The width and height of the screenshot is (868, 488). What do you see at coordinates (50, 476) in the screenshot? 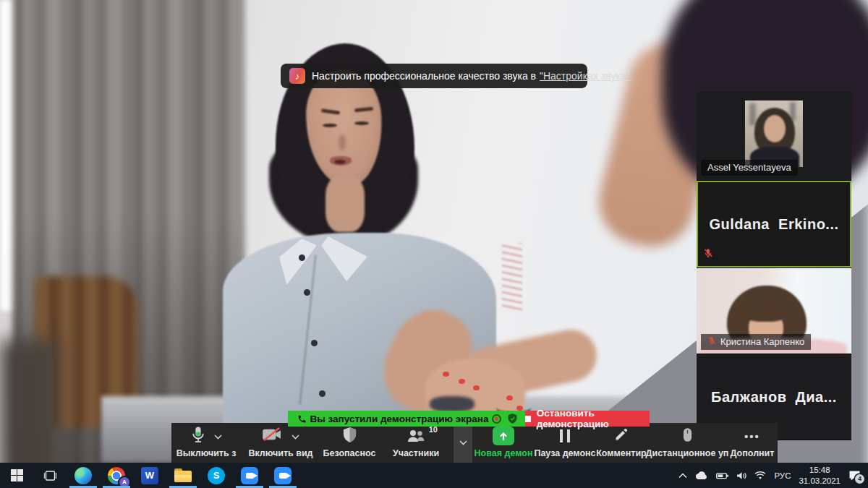
I see `task-view-button` at bounding box center [50, 476].